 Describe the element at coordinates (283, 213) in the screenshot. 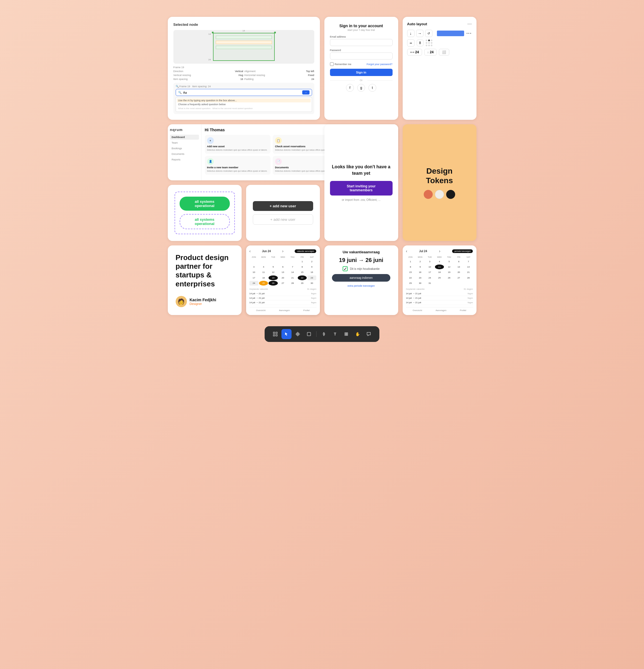

I see `adduser-card: + add new user + add new user` at that location.